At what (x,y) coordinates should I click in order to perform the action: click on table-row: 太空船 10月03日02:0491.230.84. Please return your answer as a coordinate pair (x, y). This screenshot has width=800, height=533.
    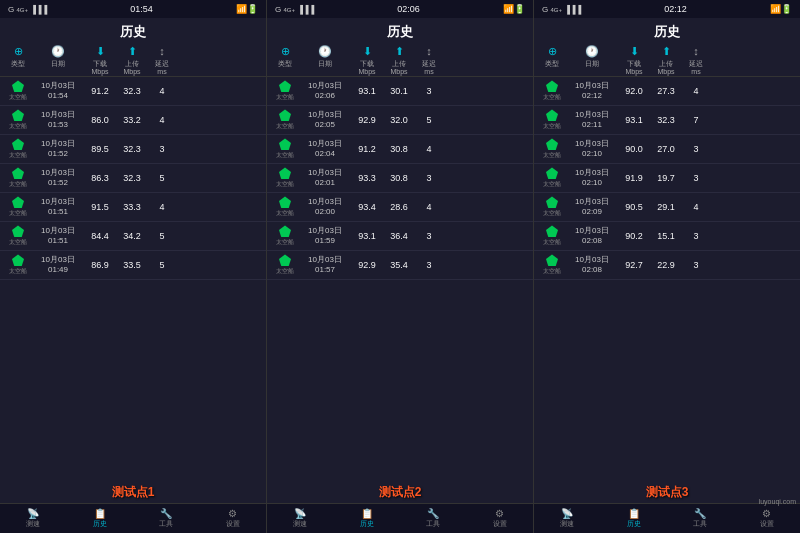
    Looking at the image, I should click on (400, 150).